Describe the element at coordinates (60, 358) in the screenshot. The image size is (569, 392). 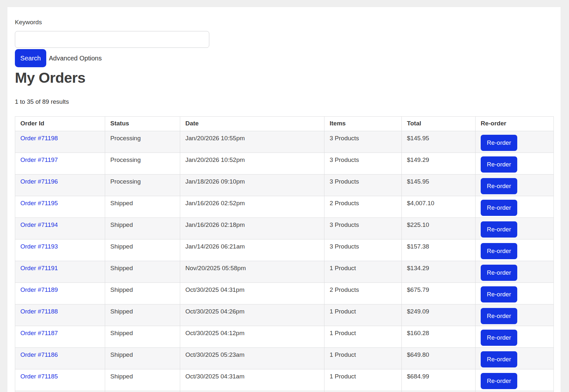
I see `order-id-cell: Order #71186` at that location.